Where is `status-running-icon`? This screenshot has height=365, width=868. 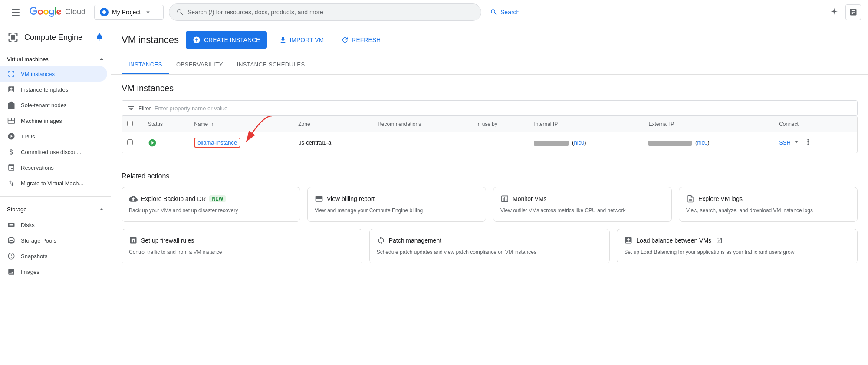 status-running-icon is located at coordinates (166, 143).